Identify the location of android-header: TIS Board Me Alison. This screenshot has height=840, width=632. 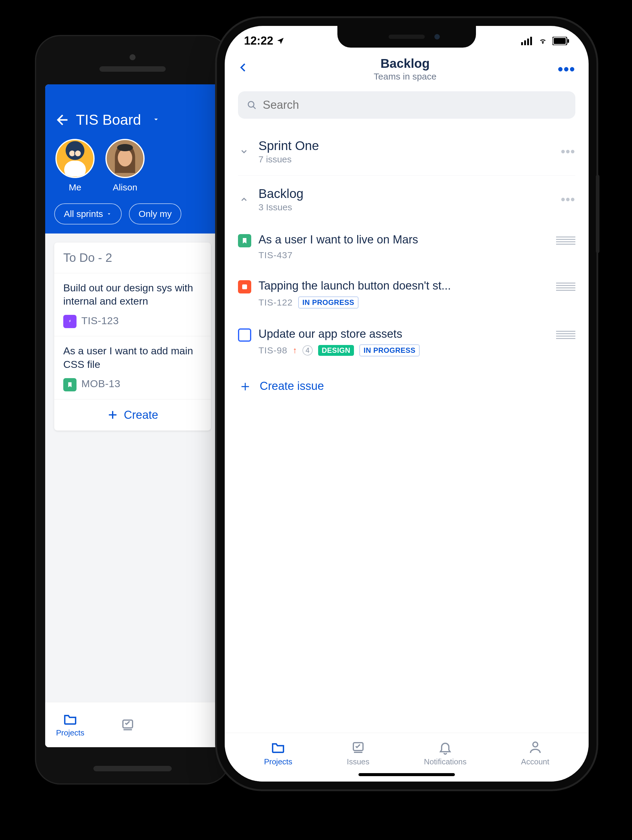
(132, 159).